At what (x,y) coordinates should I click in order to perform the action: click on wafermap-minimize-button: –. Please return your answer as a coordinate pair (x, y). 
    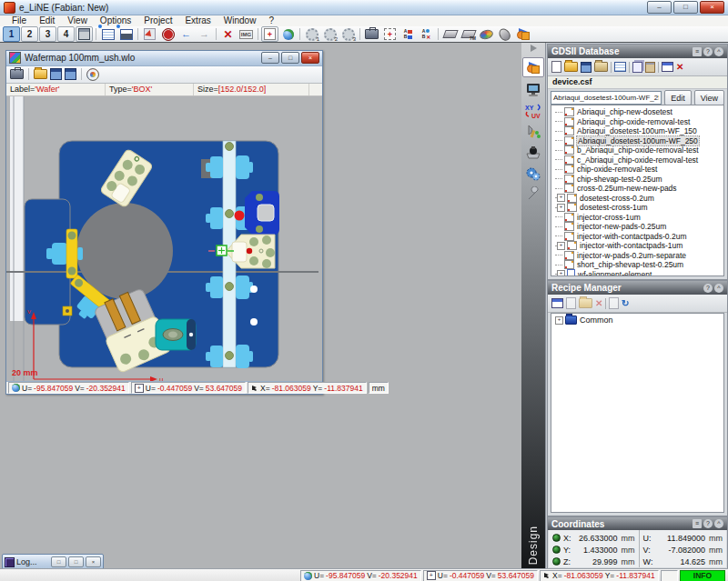
    Looking at the image, I should click on (270, 58).